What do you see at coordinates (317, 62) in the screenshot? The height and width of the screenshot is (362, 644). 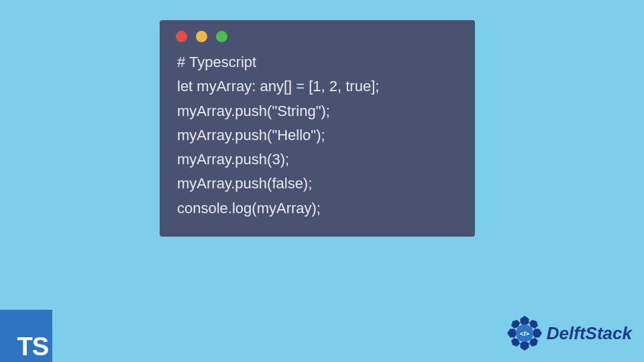 I see `code-line: # Typescript` at bounding box center [317, 62].